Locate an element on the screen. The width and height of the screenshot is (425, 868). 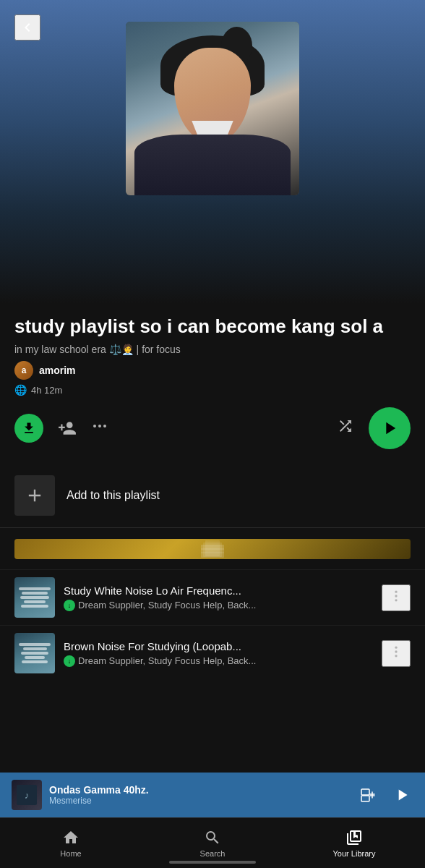
globe-icon: 🌐 is located at coordinates (20, 390).